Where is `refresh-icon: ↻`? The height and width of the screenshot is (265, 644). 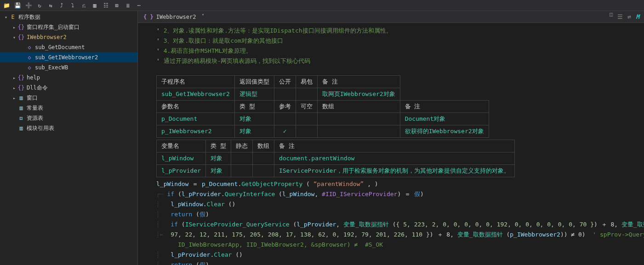 refresh-icon: ↻ is located at coordinates (40, 6).